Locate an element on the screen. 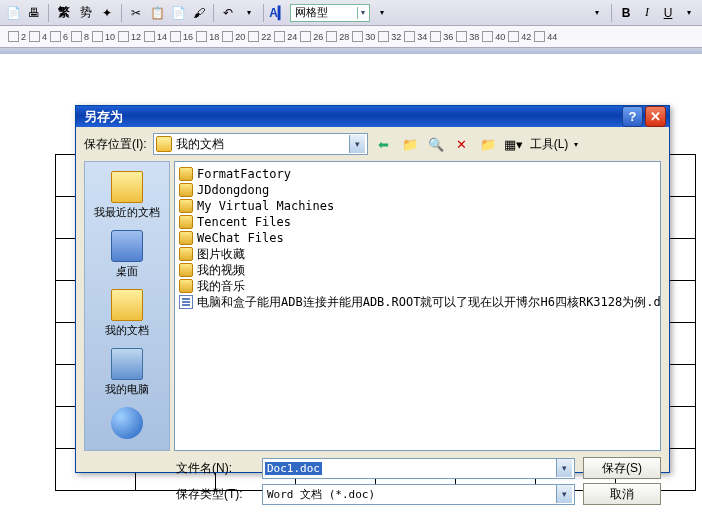 This screenshot has height=513, width=702. file-list-item: JDdongdong is located at coordinates (418, 190).